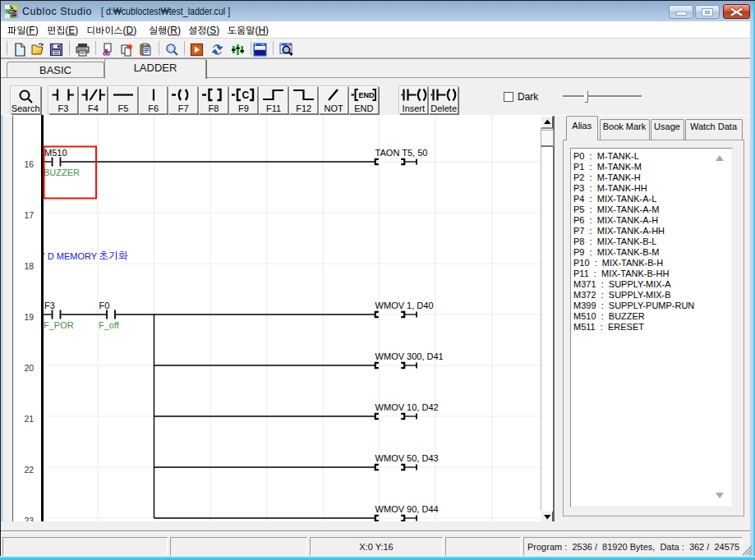  I want to click on svg-text: F_POR, so click(59, 325).